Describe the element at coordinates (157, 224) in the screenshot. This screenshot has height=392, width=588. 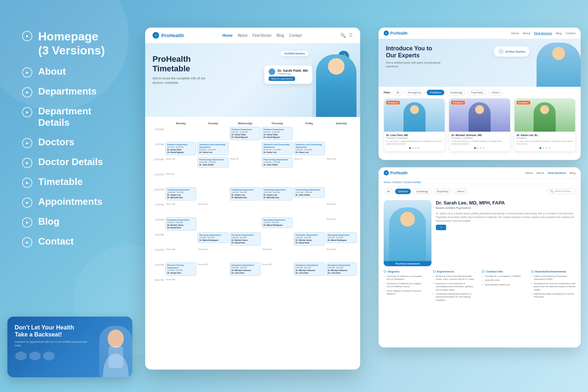
I see `time-200: 2:00 PM` at that location.